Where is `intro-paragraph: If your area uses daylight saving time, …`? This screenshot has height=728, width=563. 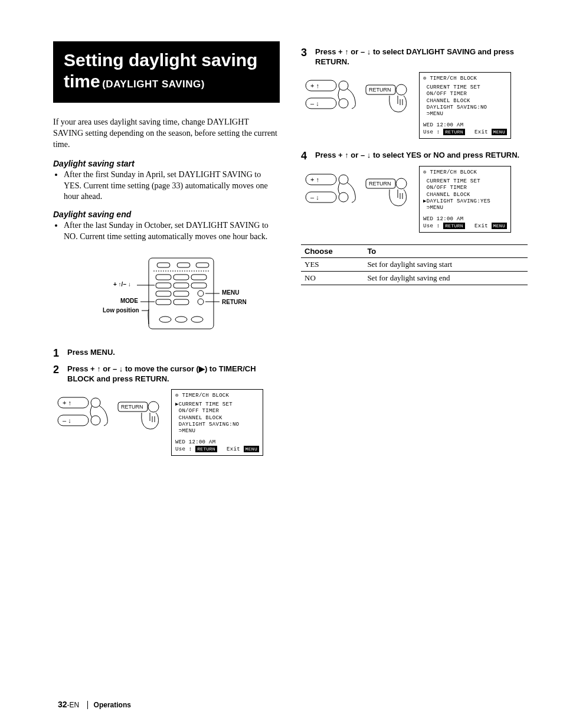
intro-paragraph: If your area uses daylight saving time, … is located at coordinates (166, 133).